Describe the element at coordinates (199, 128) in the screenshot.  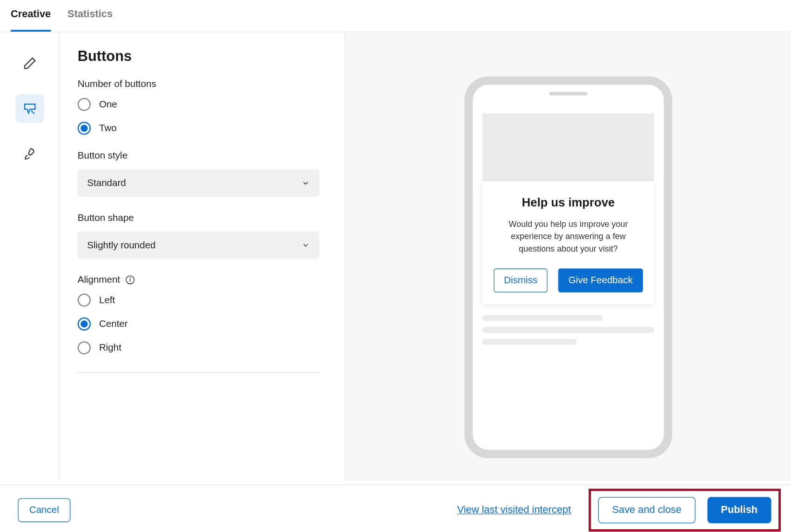
I see `radio-two: Two` at that location.